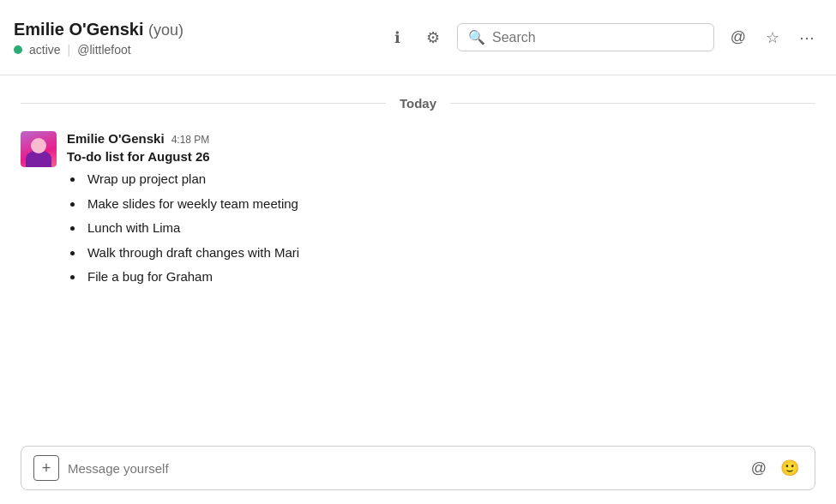 The height and width of the screenshot is (504, 836). Describe the element at coordinates (449, 278) in the screenshot. I see `list-item: File a bug for Graham` at that location.